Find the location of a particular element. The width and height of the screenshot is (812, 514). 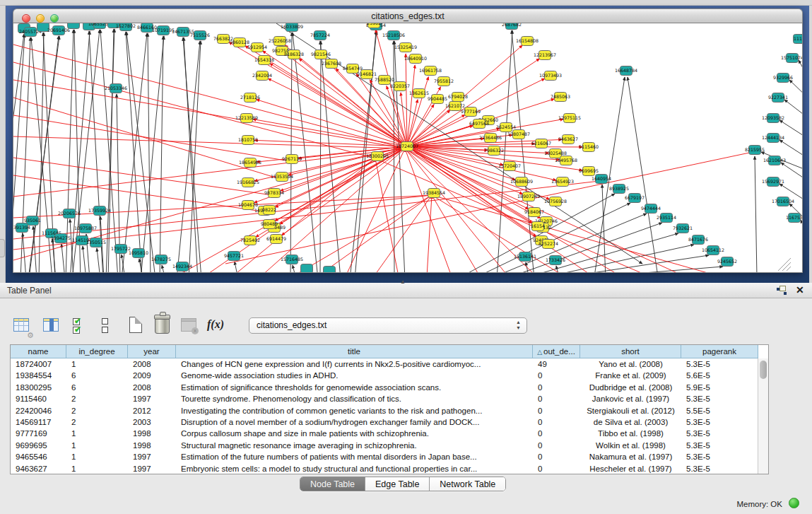

cell-title: Embryonic stem cells: a model to study s… is located at coordinates (355, 469).